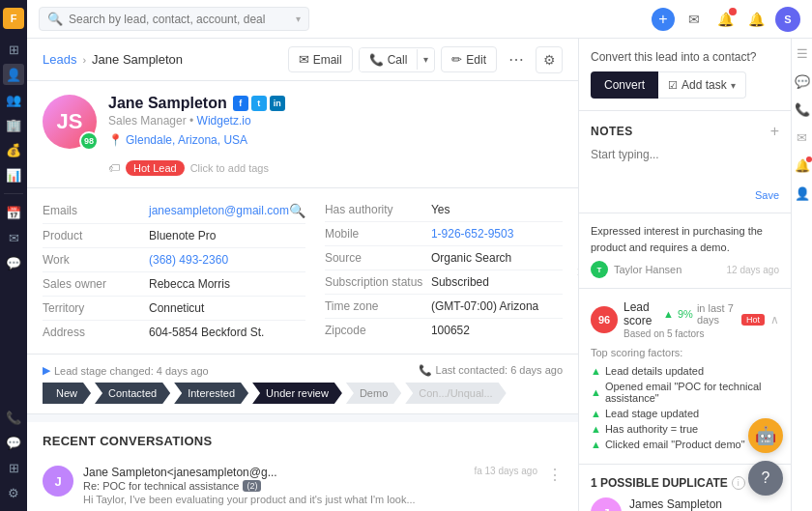 The image size is (812, 511). I want to click on convert-button: Convert, so click(624, 85).